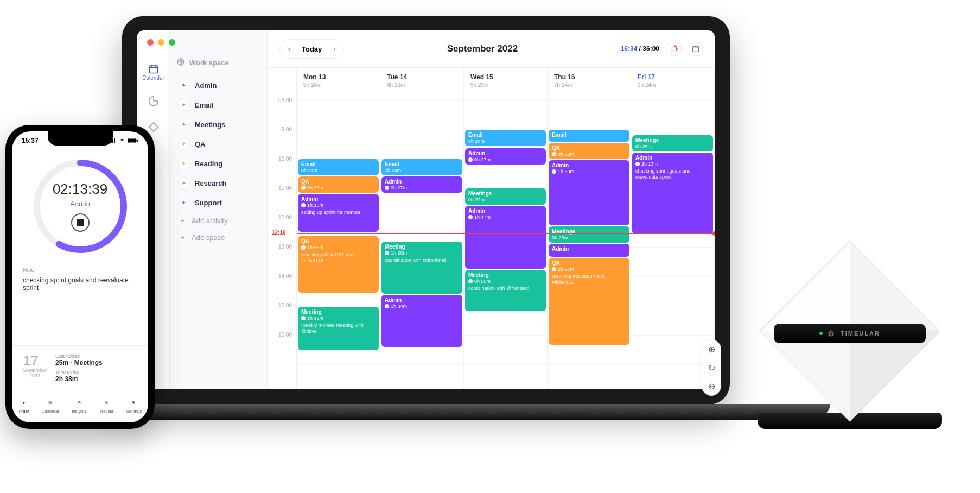 Image resolution: width=980 pixels, height=493 pixels. I want to click on nav-insights, so click(154, 101).